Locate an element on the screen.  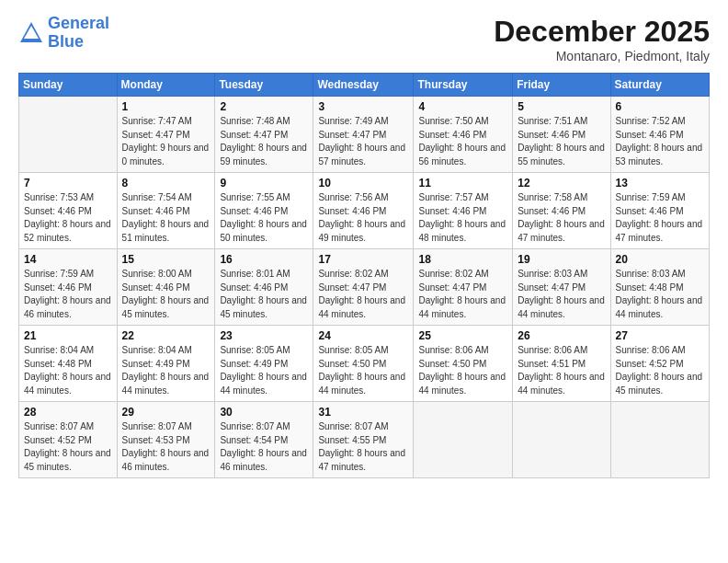
day-number-2-2: 16 is located at coordinates (264, 259).